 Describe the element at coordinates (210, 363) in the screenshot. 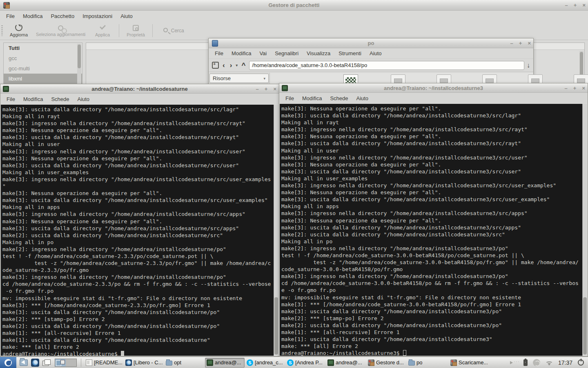

I see `terminal-icon` at that location.